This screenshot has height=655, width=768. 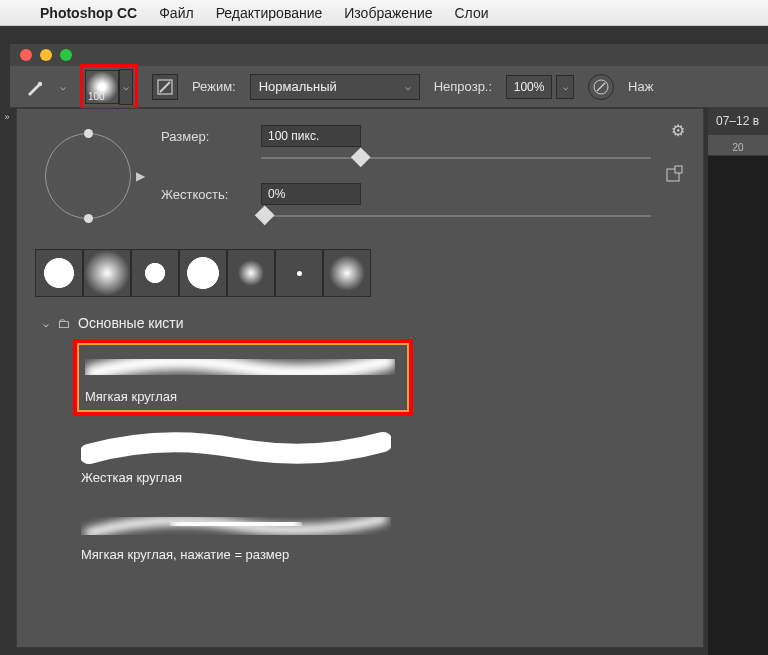 I want to click on brush-name: Жесткая круглая, so click(x=243, y=478).